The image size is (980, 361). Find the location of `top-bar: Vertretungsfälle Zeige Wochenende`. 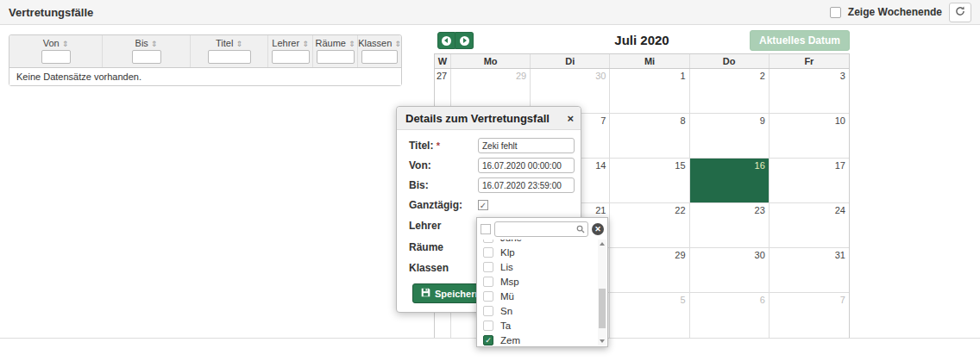

top-bar: Vertretungsfälle Zeige Wochenende is located at coordinates (490, 12).